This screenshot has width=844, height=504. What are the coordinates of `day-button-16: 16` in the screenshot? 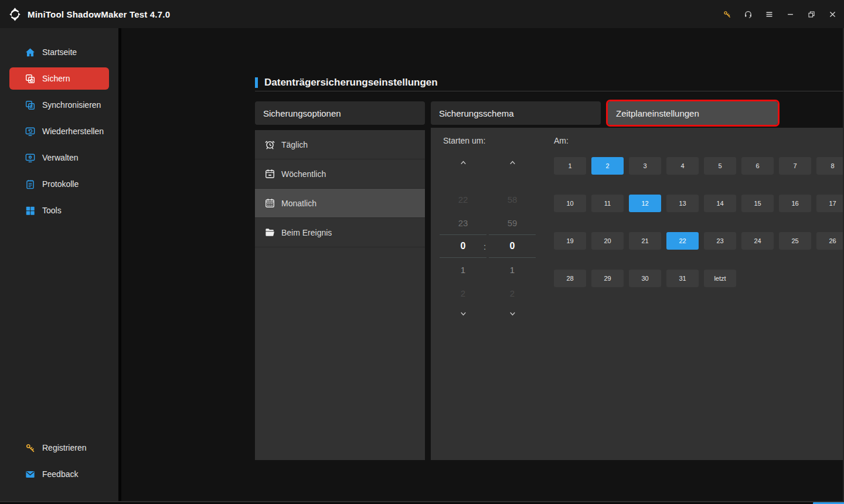 It's located at (795, 203).